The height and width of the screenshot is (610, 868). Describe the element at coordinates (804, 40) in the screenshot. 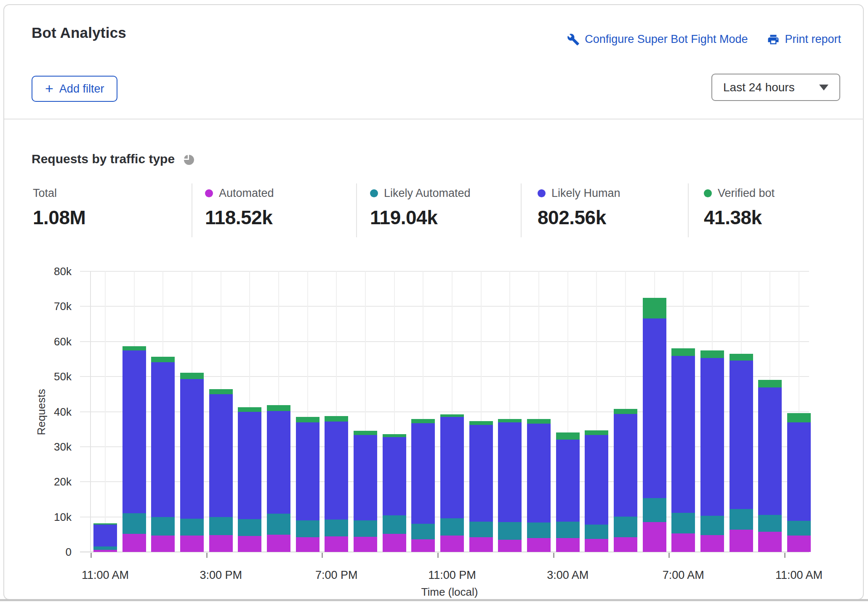

I see `print-report-link: Print report` at that location.